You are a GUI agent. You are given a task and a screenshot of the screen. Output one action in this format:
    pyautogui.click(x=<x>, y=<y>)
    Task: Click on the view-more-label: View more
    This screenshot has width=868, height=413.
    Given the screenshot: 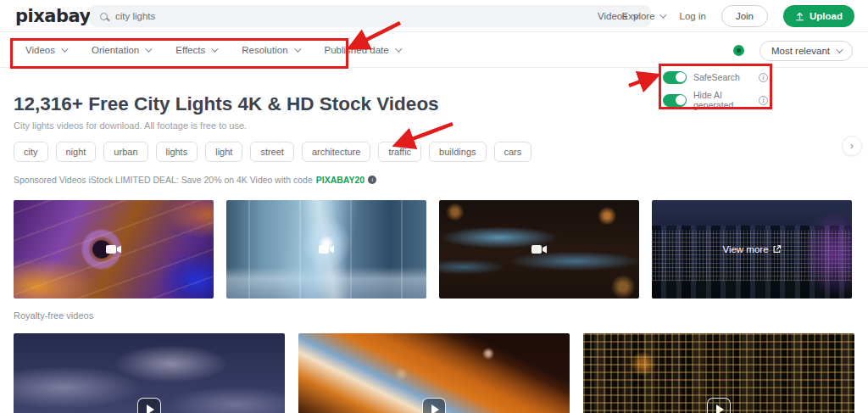 What is the action you would take?
    pyautogui.click(x=745, y=249)
    